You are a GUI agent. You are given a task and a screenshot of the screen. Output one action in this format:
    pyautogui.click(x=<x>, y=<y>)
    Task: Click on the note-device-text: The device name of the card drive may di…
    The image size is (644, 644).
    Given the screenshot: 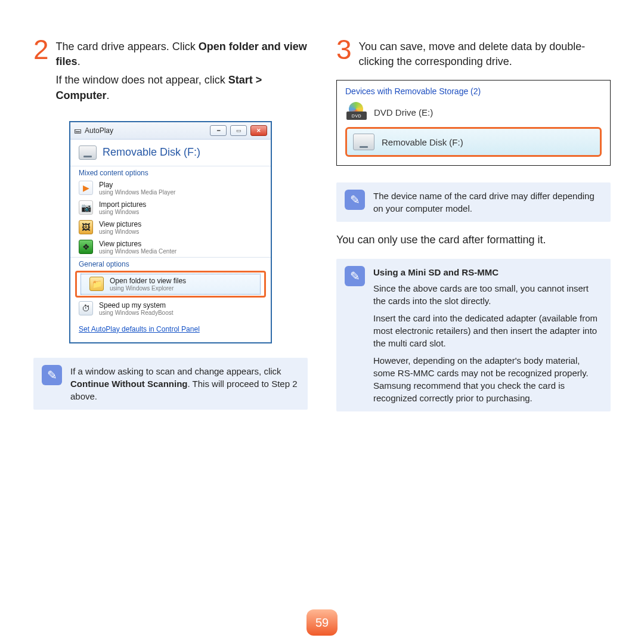 What is the action you would take?
    pyautogui.click(x=488, y=202)
    